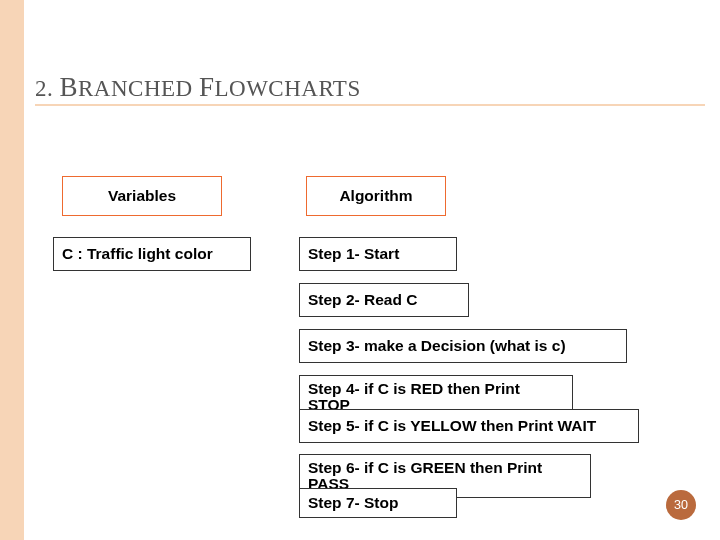 Image resolution: width=720 pixels, height=540 pixels. What do you see at coordinates (138, 254) in the screenshot?
I see `variable-c-label: C : Traffic light color` at bounding box center [138, 254].